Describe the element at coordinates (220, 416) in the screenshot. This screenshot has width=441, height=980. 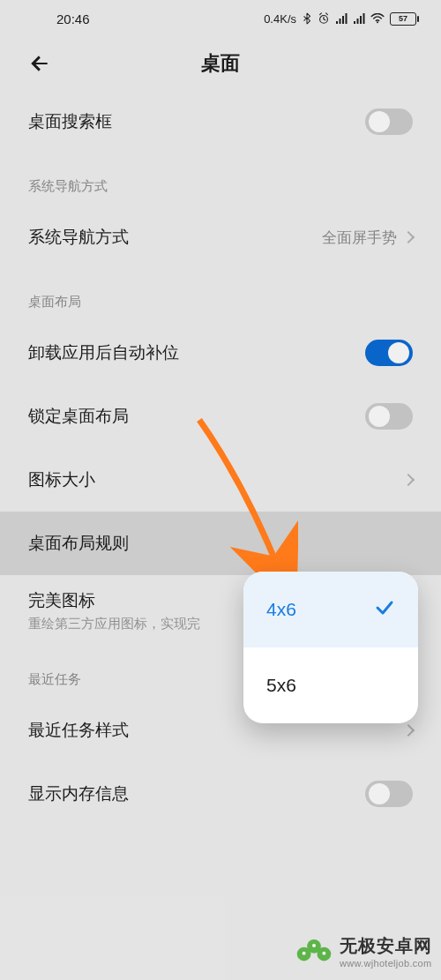
I see `setting-lock-layout: 锁定桌面布局` at that location.